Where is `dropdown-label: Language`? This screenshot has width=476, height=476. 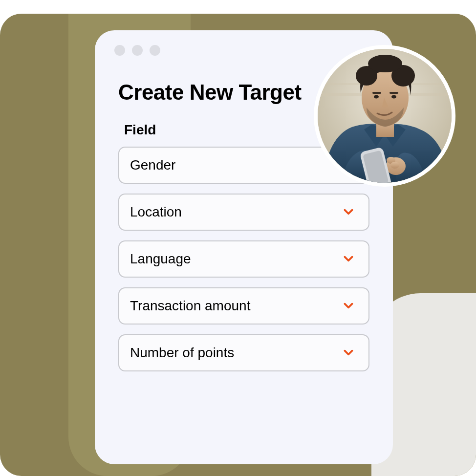 dropdown-label: Language is located at coordinates (160, 259).